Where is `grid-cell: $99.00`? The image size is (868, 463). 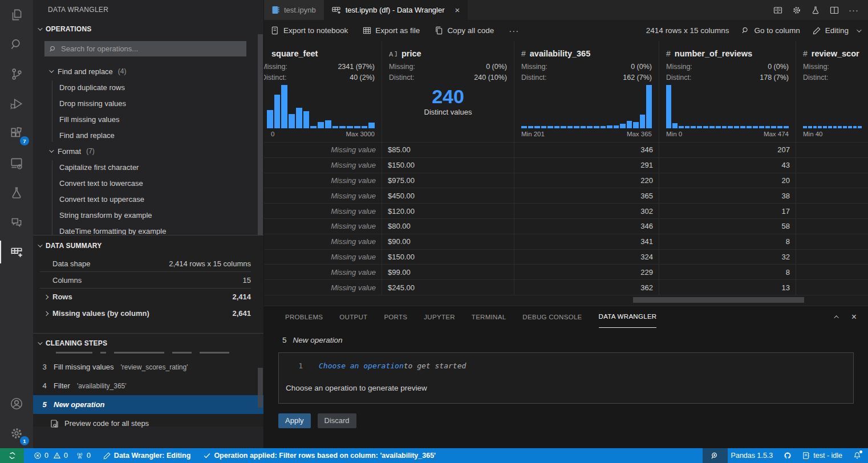
grid-cell: $99.00 is located at coordinates (448, 272).